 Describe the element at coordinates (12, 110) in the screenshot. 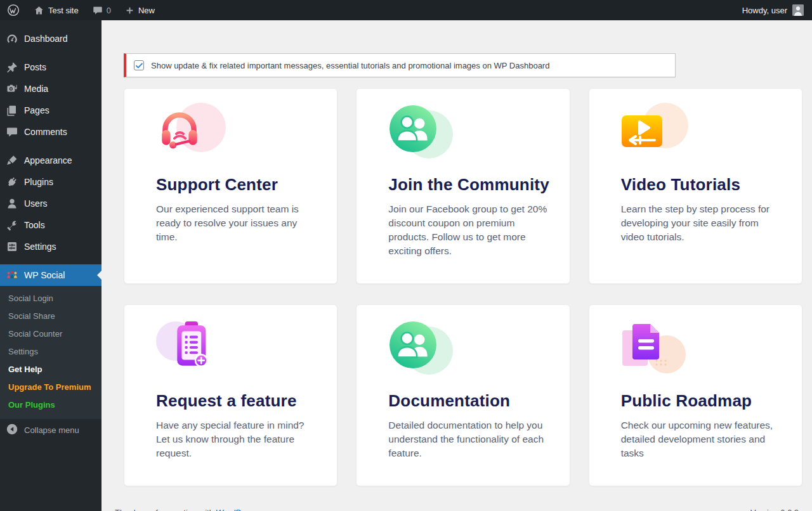

I see `pages-stack-icon` at that location.